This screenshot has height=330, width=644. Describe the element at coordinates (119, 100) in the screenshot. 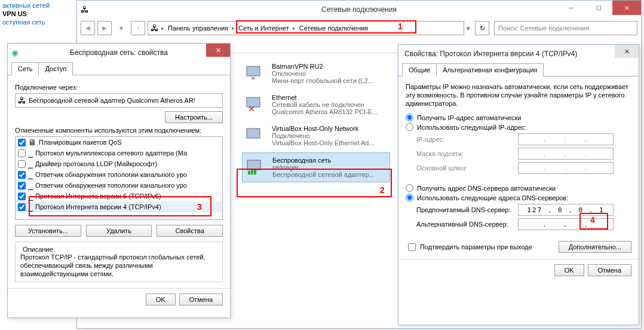

I see `adapter-name-box: 🖧 Беспроводной сетевой адаптер Qualcomm …` at that location.